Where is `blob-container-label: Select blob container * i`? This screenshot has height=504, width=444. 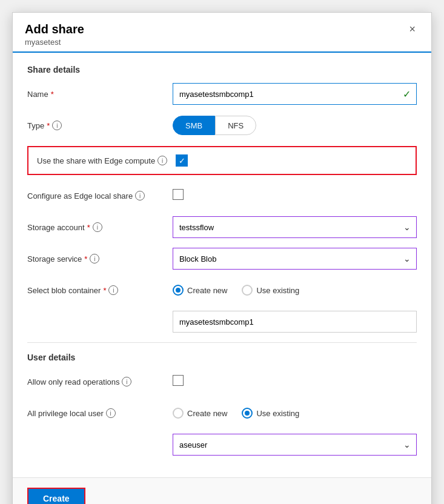
blob-container-label: Select blob container * i is located at coordinates (100, 290).